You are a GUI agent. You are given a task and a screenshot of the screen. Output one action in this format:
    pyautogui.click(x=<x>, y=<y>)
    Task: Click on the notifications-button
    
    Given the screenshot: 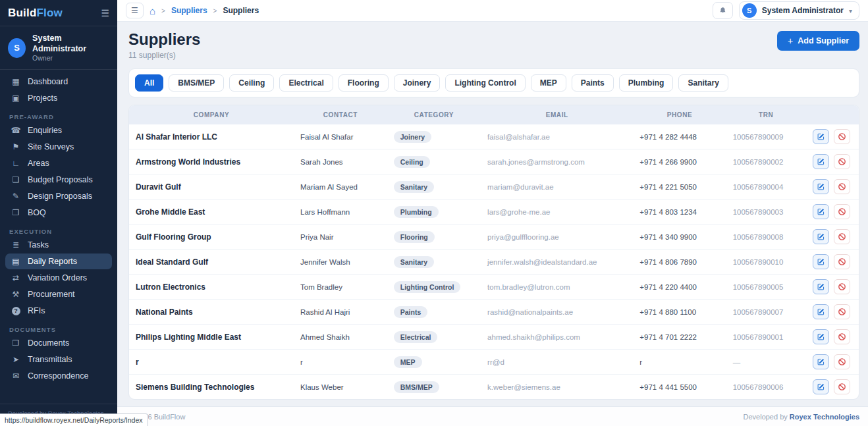 What is the action you would take?
    pyautogui.click(x=723, y=11)
    